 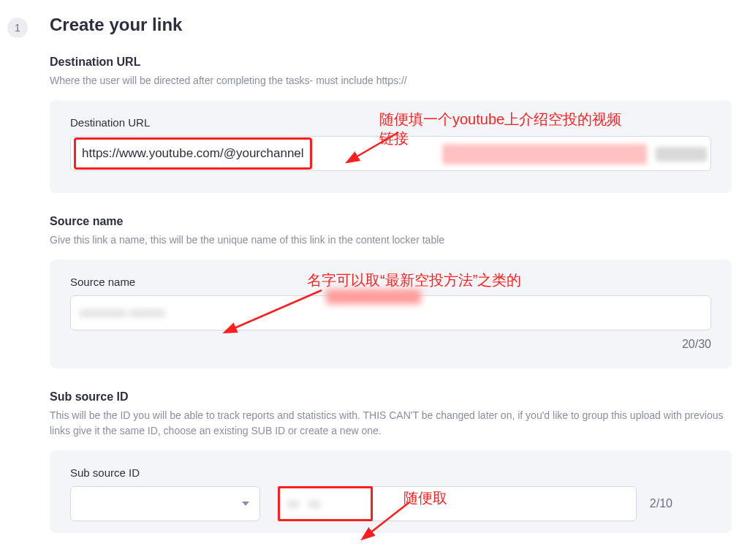 I want to click on section-heading: Sub source ID, so click(x=390, y=397).